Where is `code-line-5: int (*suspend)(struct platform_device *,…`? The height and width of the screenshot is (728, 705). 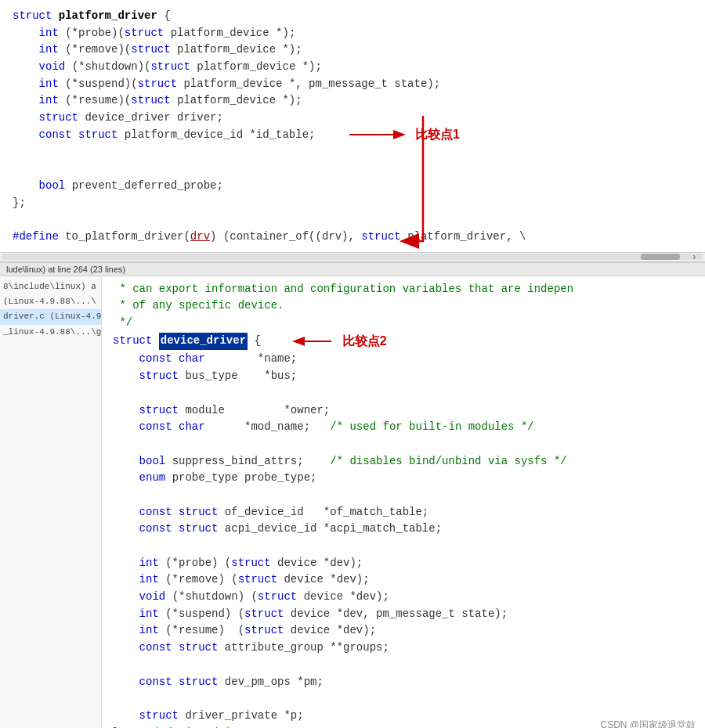
code-line-5: int (*suspend)(struct platform_device *,… is located at coordinates (352, 85).